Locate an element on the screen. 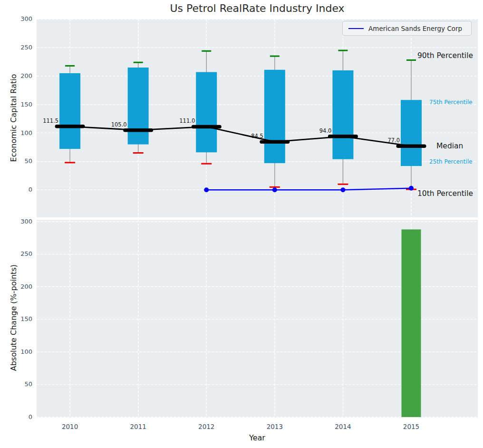 This screenshot has height=448, width=483. median-value-label: 77.0 is located at coordinates (394, 140).